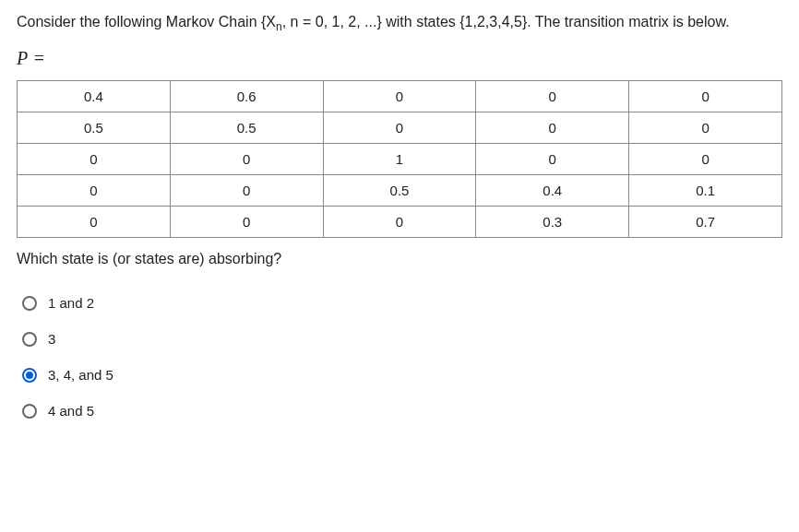  What do you see at coordinates (706, 191) in the screenshot?
I see `matrix-cell: 0.1` at bounding box center [706, 191].